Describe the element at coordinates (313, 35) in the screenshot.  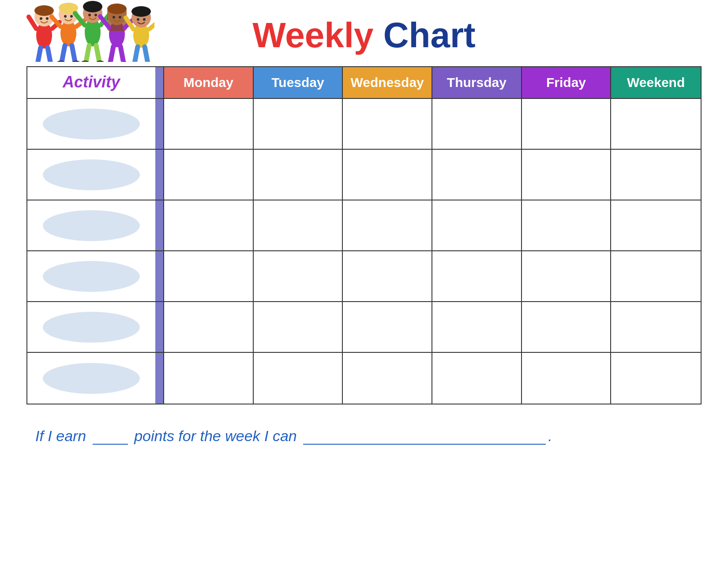
I see `title-weekly: Weekly` at that location.